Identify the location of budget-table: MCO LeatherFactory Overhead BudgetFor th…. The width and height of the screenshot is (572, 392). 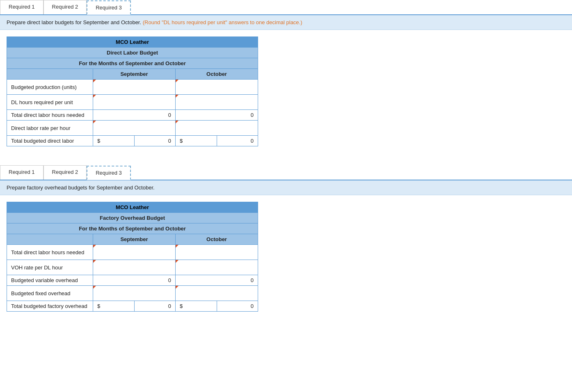
(132, 257).